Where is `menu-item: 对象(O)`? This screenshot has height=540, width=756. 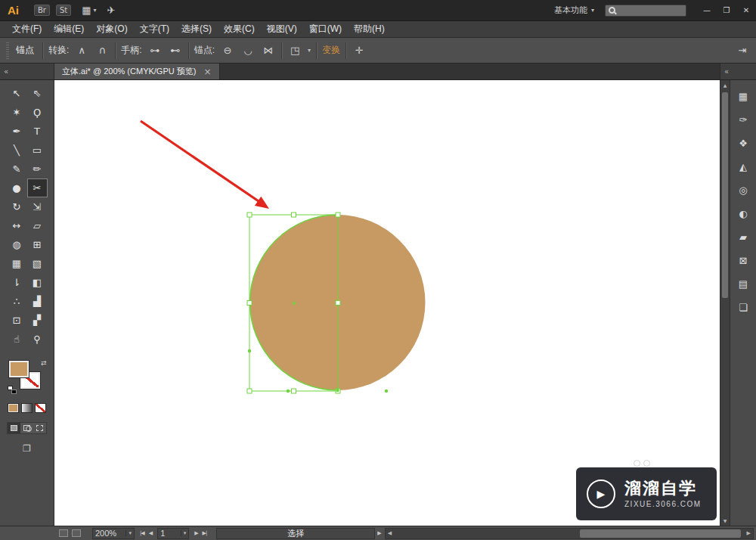 menu-item: 对象(O) is located at coordinates (112, 29).